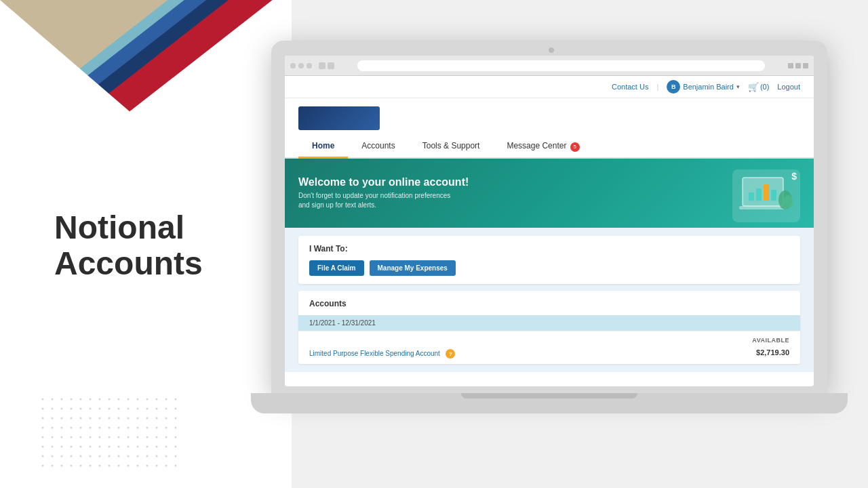 This screenshot has width=868, height=488. I want to click on manage-expenses-button: Manage My Expenses, so click(412, 268).